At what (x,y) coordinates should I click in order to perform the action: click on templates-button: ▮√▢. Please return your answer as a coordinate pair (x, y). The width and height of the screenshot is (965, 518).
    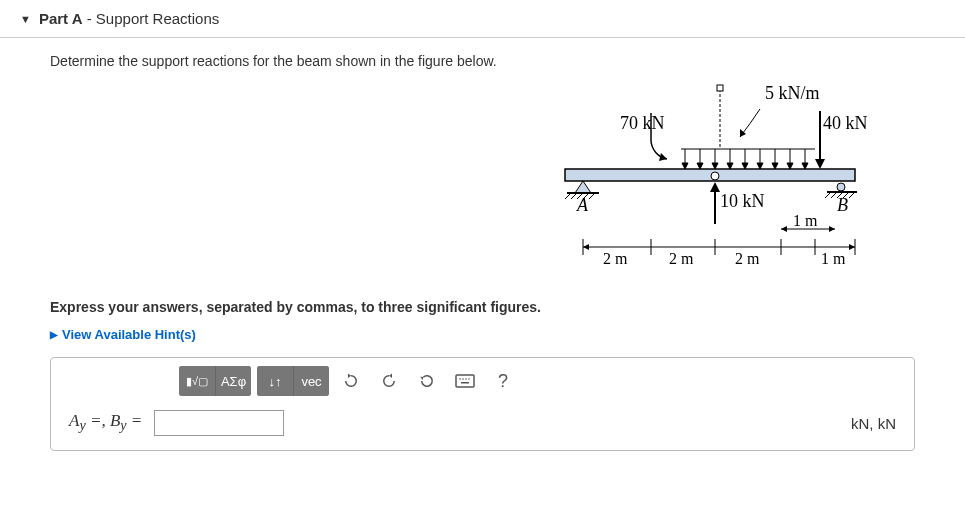
    Looking at the image, I should click on (197, 381).